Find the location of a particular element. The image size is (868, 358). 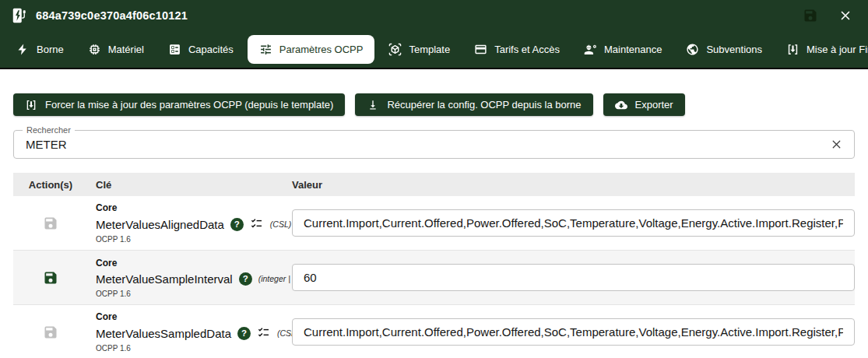

button-label: Exporter is located at coordinates (654, 104).